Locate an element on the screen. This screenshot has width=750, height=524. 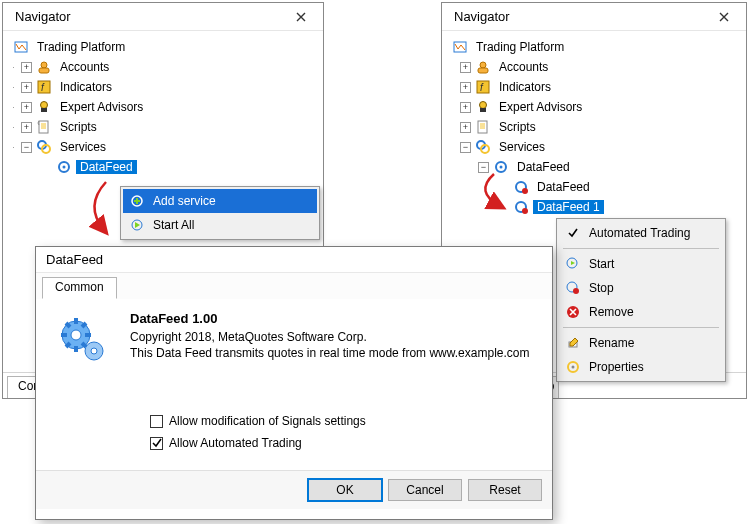
ctx-remove: Remove is located at coordinates (641, 312).